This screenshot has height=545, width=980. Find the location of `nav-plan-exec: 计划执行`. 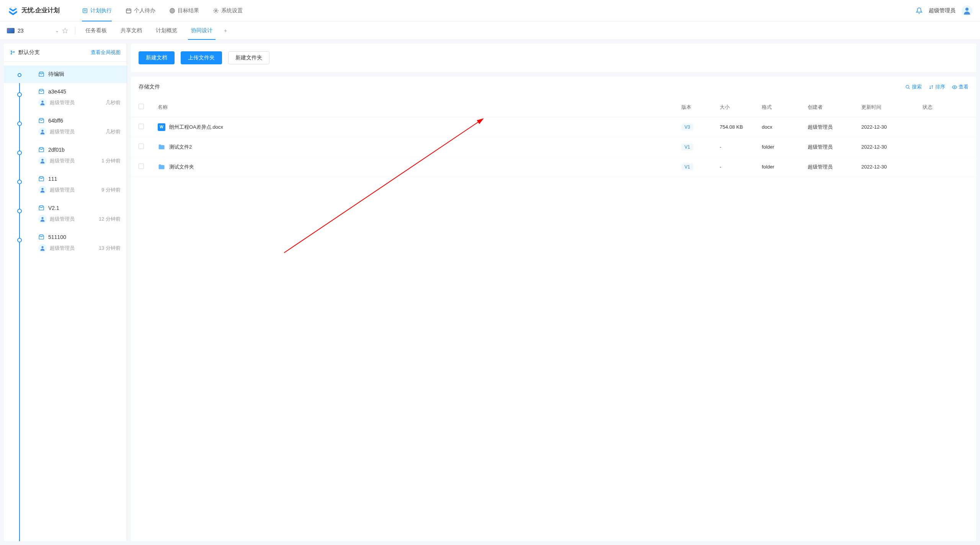

nav-plan-exec: 计划执行 is located at coordinates (97, 11).